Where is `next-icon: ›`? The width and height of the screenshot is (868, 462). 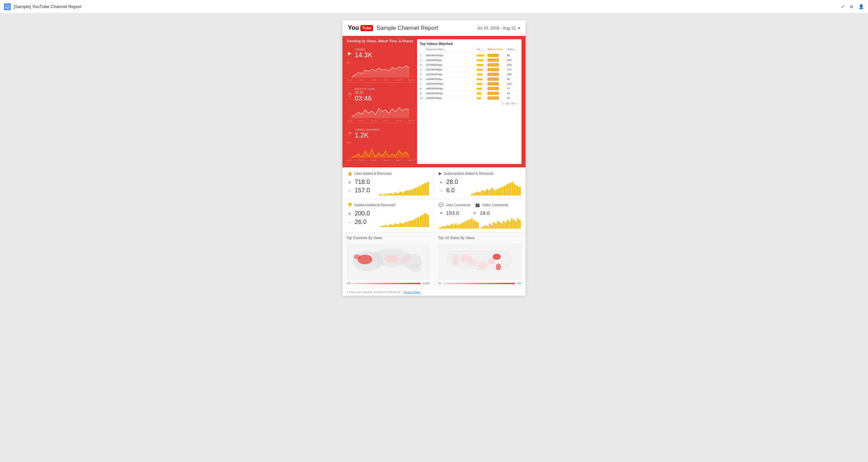 next-icon: › is located at coordinates (518, 104).